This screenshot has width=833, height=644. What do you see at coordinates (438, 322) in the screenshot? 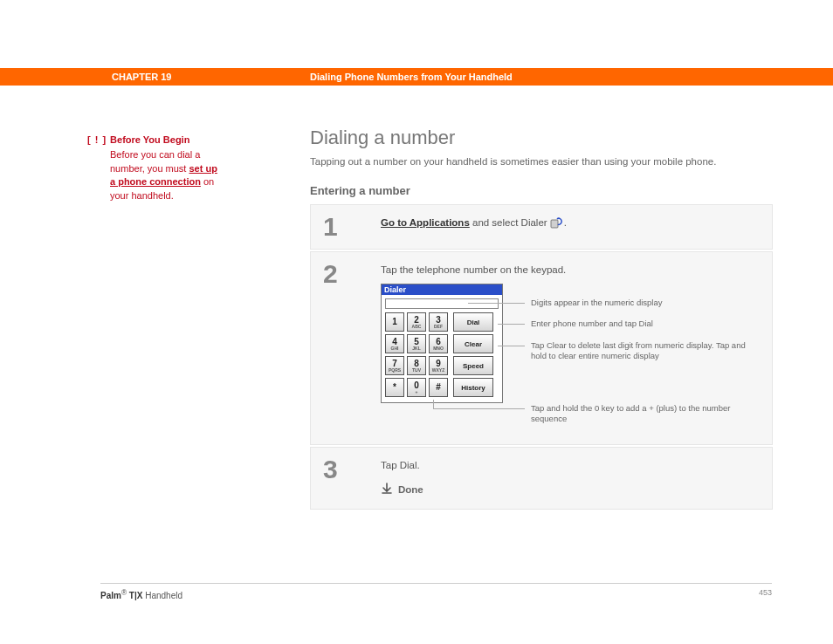
I see `keypad-key-3: 3DEF` at bounding box center [438, 322].